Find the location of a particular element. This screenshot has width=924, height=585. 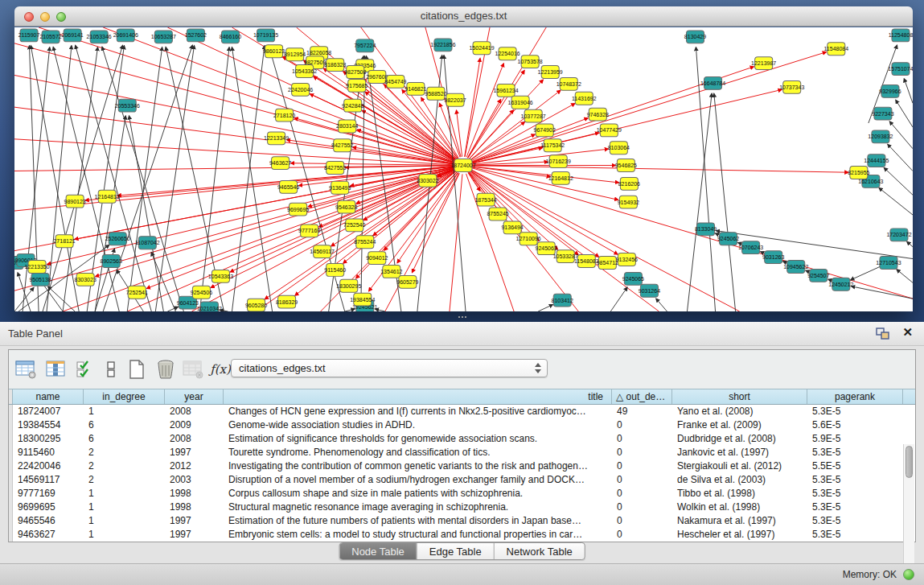

network-node: 2069141 is located at coordinates (72, 35).